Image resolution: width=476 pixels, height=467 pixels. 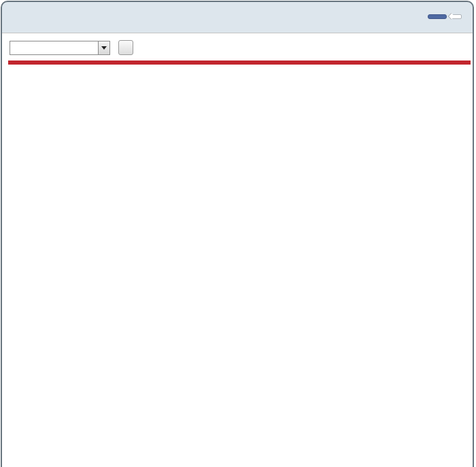 What do you see at coordinates (126, 48) in the screenshot?
I see `export-csv-button` at bounding box center [126, 48].